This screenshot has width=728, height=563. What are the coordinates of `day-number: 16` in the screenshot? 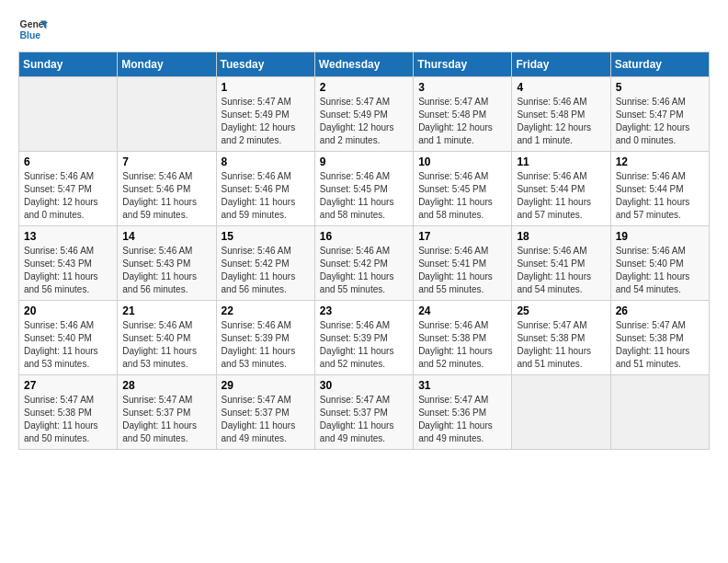 It's located at (364, 236).